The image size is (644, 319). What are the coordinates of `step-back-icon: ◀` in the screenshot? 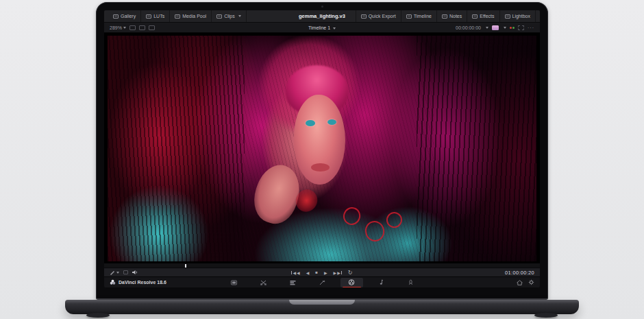 It's located at (308, 273).